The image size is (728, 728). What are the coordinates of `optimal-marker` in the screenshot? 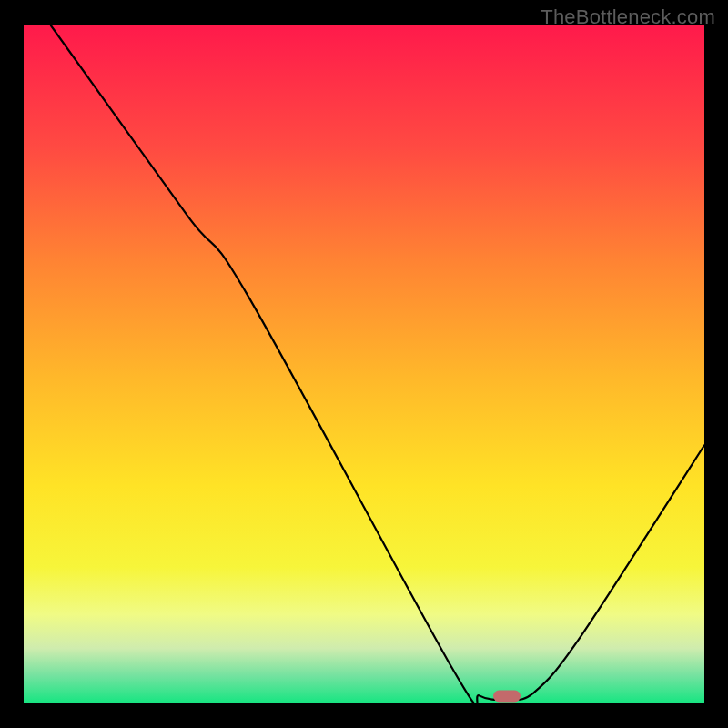 It's located at (507, 695).